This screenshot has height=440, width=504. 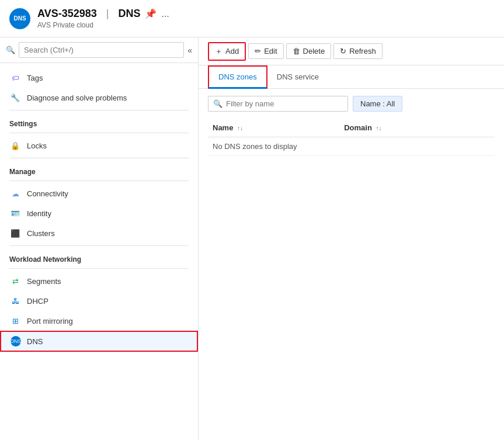 What do you see at coordinates (314, 51) in the screenshot?
I see `delete-label: Delete` at bounding box center [314, 51].